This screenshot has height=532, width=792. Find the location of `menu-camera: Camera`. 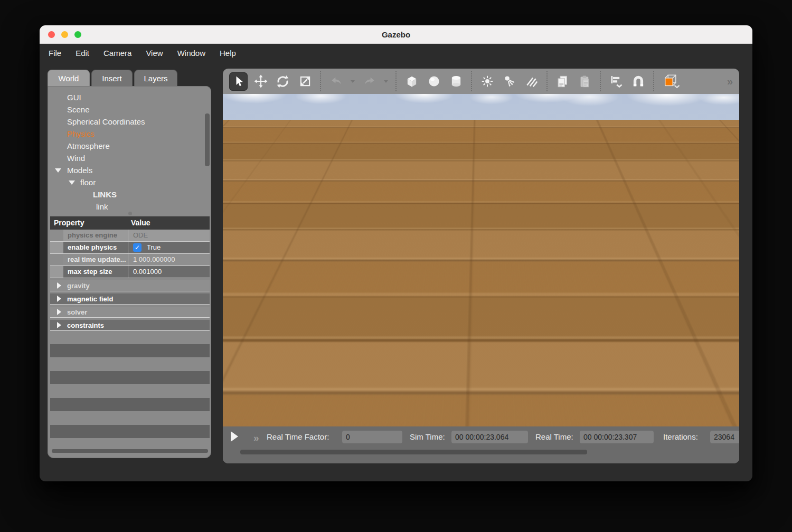

menu-camera: Camera is located at coordinates (117, 53).